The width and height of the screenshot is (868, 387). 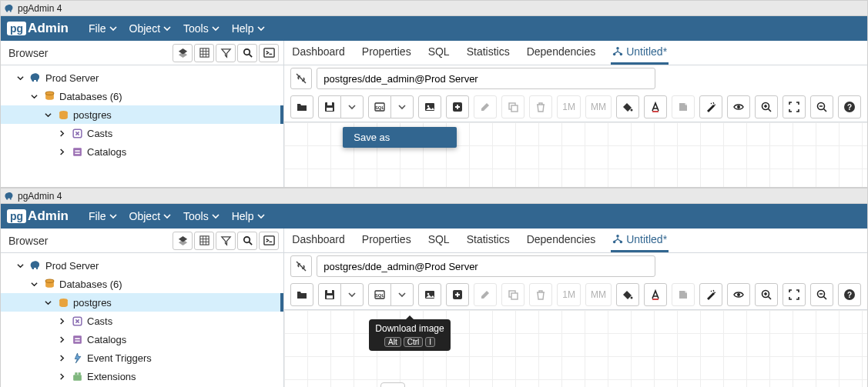 I want to click on erd-canvas: Download image Alt Ctrl I ◇, so click(x=576, y=349).